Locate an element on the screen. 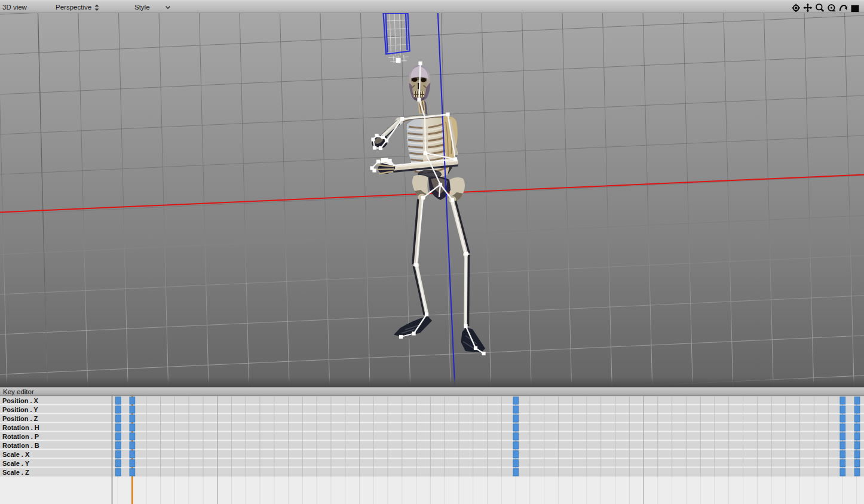 The height and width of the screenshot is (504, 864). svg-text: 3D view is located at coordinates (15, 7).